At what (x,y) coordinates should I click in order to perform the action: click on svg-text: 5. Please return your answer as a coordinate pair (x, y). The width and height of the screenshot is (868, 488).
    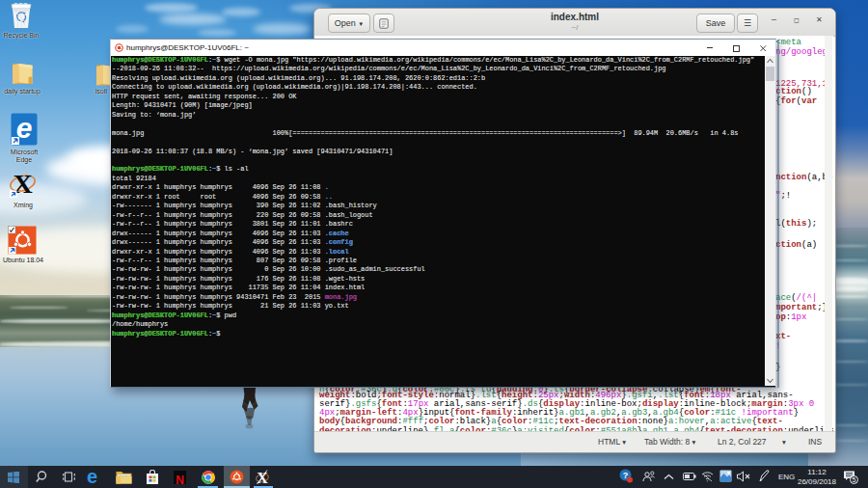
    Looking at the image, I should click on (854, 480).